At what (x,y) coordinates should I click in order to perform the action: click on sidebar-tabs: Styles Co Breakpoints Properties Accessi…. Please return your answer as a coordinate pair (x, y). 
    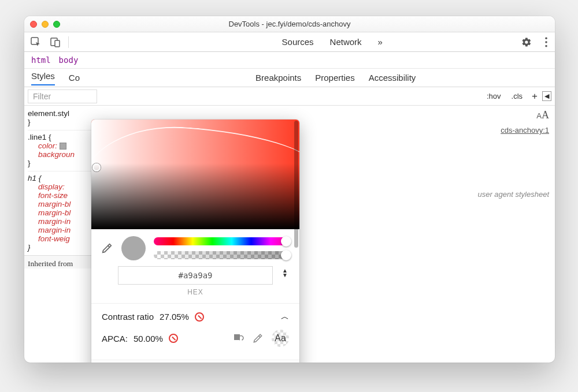
    Looking at the image, I should click on (290, 78).